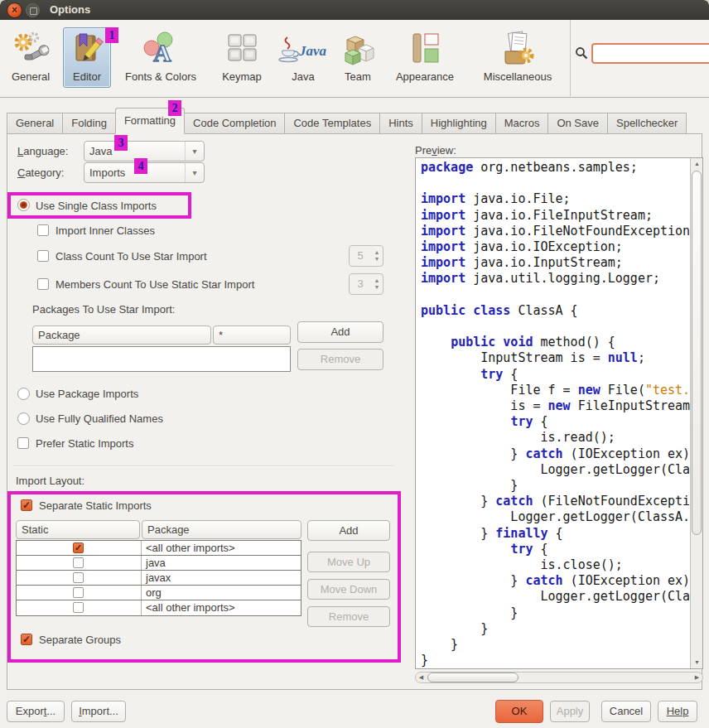 The image size is (709, 728). I want to click on tab-folding: Folding, so click(89, 123).